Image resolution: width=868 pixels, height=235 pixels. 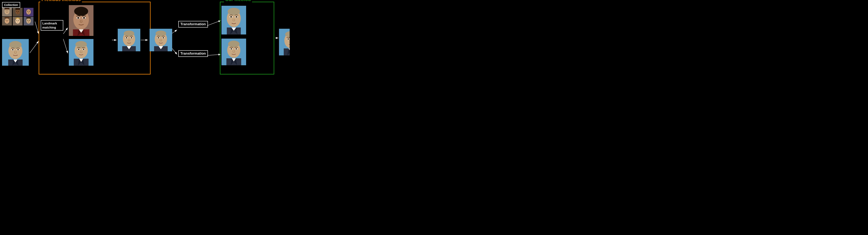 I want to click on final-output-face, so click(x=284, y=42).